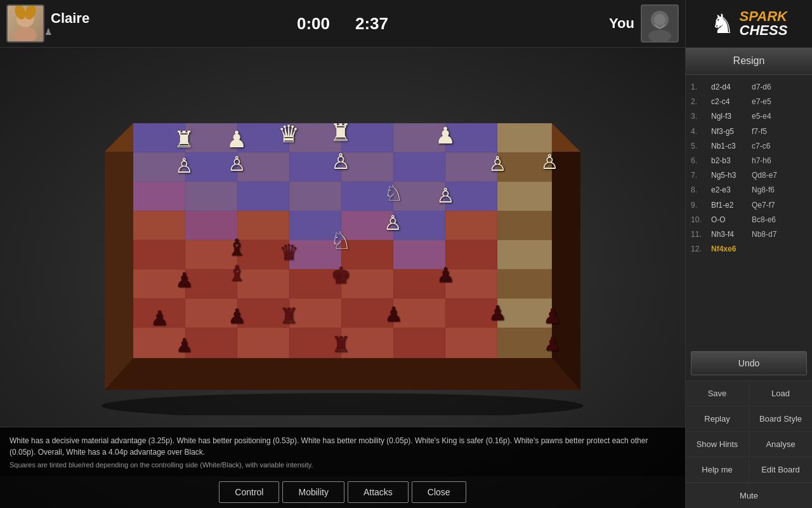  Describe the element at coordinates (764, 30) in the screenshot. I see `logo-chess: CHESS` at that location.